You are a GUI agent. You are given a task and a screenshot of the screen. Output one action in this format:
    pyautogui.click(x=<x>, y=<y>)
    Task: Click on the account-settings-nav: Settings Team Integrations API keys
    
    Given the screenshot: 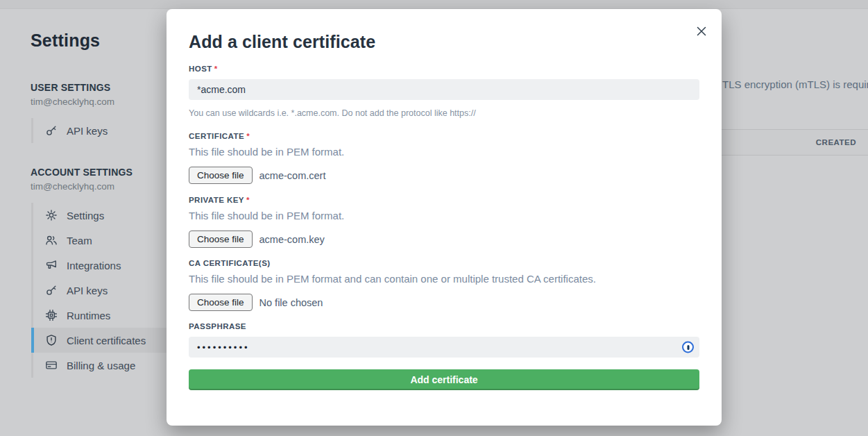 What is the action you would take?
    pyautogui.click(x=99, y=290)
    